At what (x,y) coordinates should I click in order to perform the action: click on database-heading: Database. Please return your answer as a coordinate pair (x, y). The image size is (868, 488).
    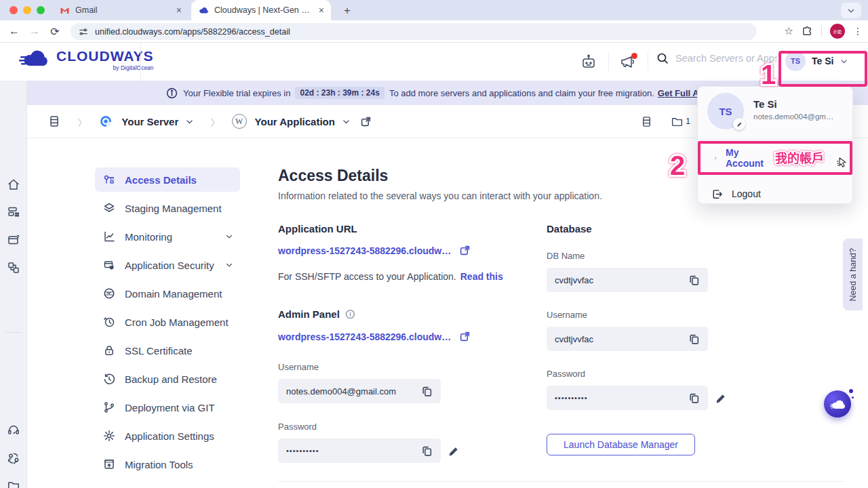
    Looking at the image, I should click on (570, 229).